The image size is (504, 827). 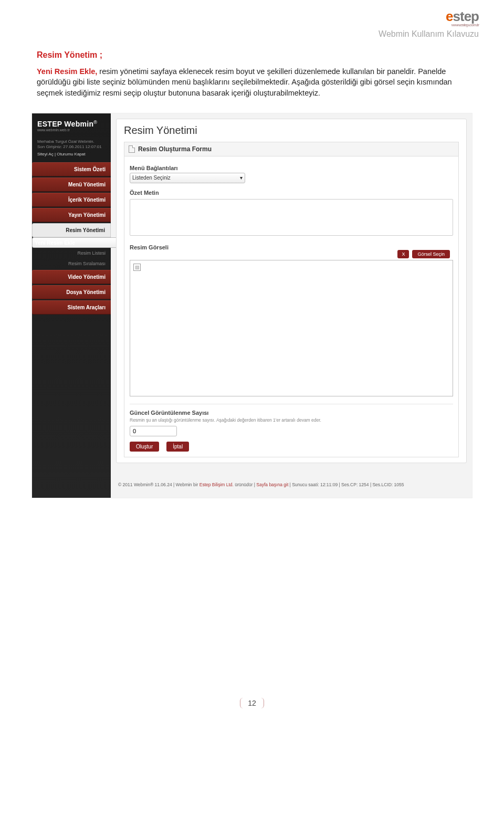 What do you see at coordinates (137, 267) in the screenshot?
I see `image-placeholder-icon: ▧` at bounding box center [137, 267].